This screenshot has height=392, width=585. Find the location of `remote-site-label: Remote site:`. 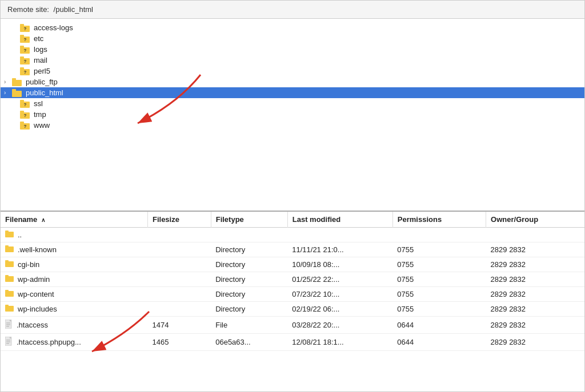

remote-site-label: Remote site: is located at coordinates (29, 9).